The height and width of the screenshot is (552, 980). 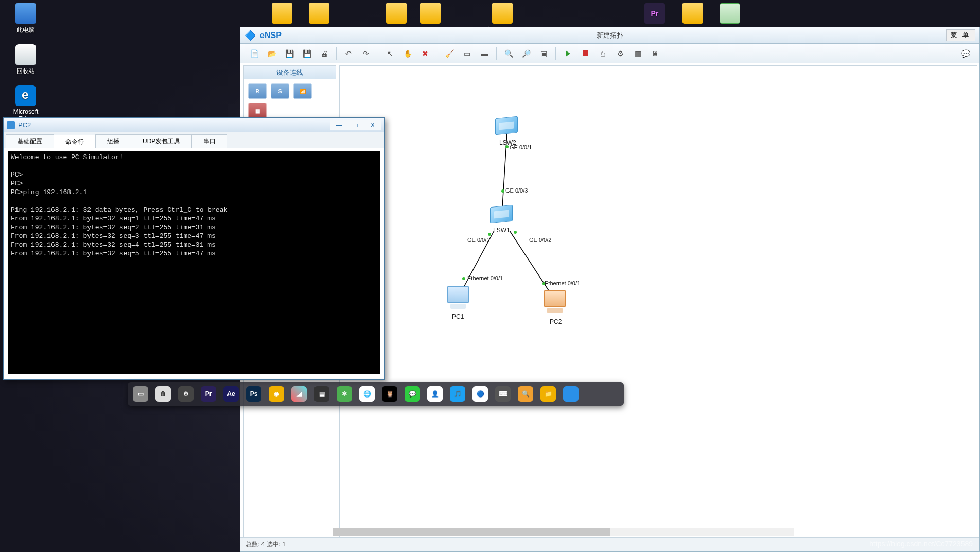 I want to click on print-button: 🖨, so click(x=324, y=54).